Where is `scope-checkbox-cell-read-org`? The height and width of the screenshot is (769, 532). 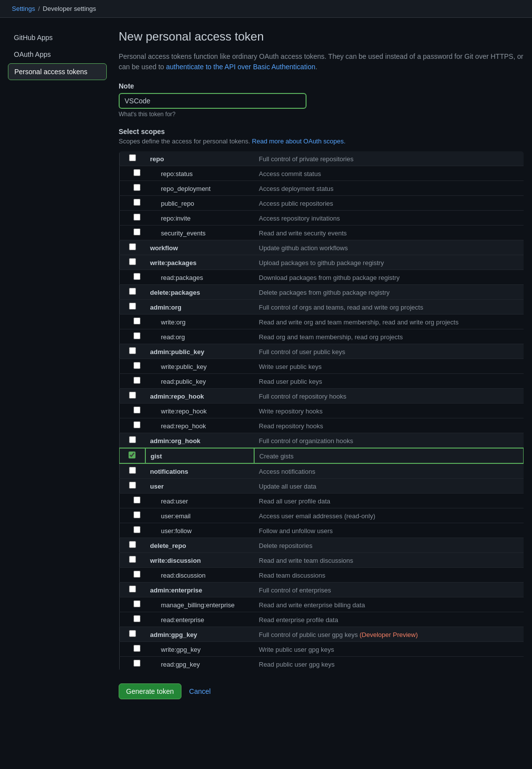 scope-checkbox-cell-read-org is located at coordinates (133, 337).